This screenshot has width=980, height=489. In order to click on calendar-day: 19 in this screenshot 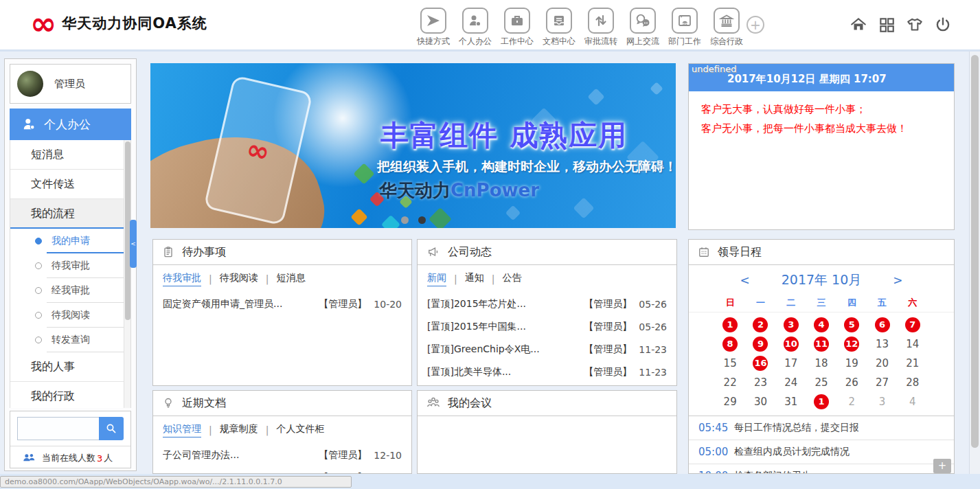, I will do `click(852, 363)`.